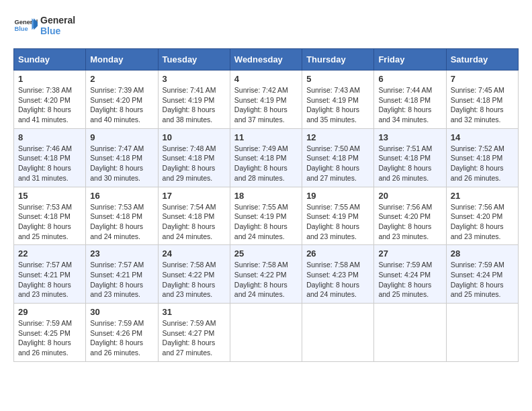 This screenshot has height=411, width=532. Describe the element at coordinates (194, 105) in the screenshot. I see `day-info: Sunrise: 7:41 AMSunset: 4:19 PMDaylight:…` at that location.